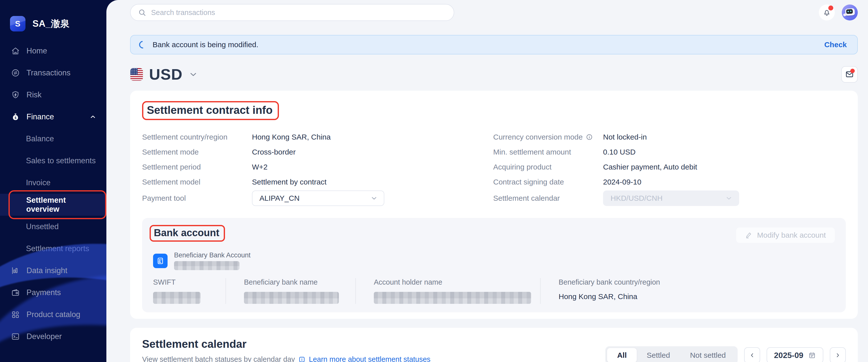  What do you see at coordinates (494, 345) in the screenshot?
I see `settlement-calendar-card: Settlement calendar View settlement batc…` at bounding box center [494, 345].